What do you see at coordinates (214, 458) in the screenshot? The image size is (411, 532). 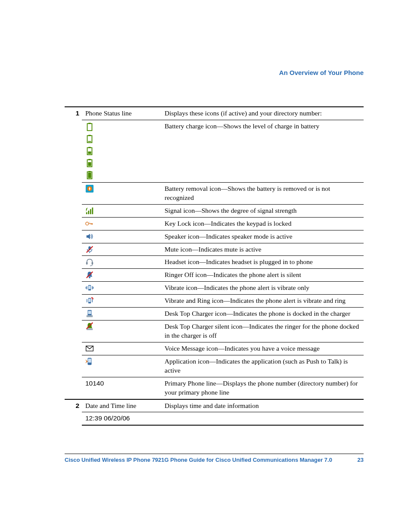 I see `page-footer: Cisco Unified Wireless IP Phone 7921G Ph…` at bounding box center [214, 458].